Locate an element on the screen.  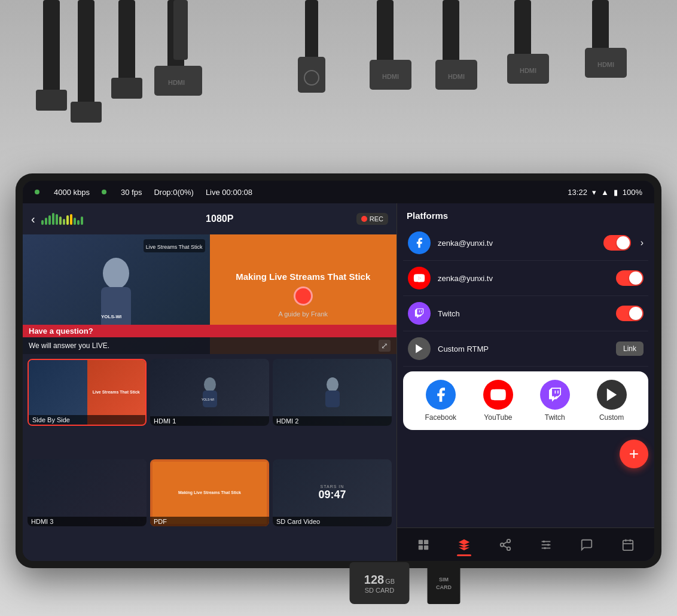
twitch-account: Twitch is located at coordinates (523, 313).